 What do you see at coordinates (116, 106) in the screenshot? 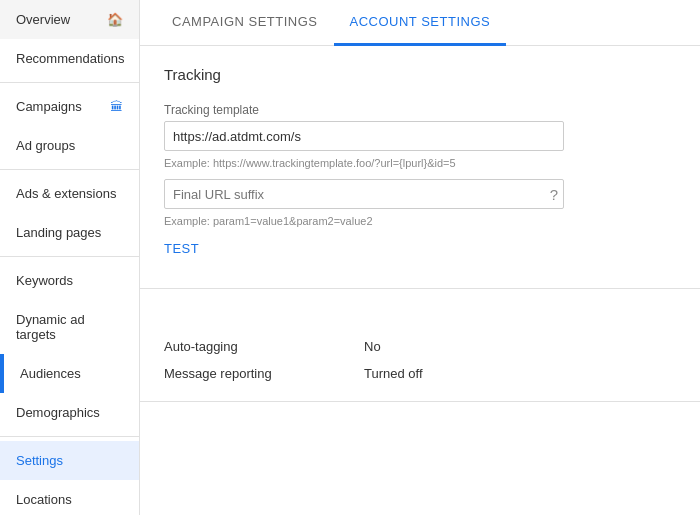
I see `campaigns-icon: 🏛` at bounding box center [116, 106].